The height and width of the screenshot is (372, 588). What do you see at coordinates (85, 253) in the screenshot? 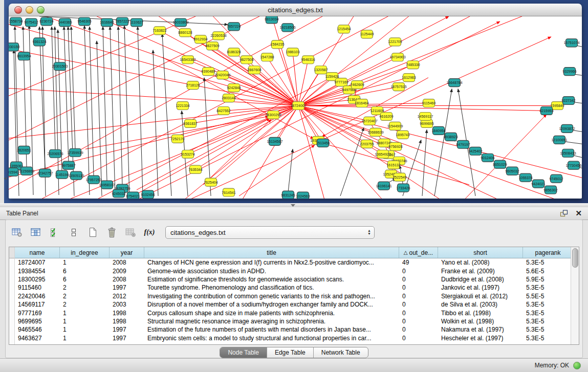
I see `column-header-in_degree: in_degree` at bounding box center [85, 253].